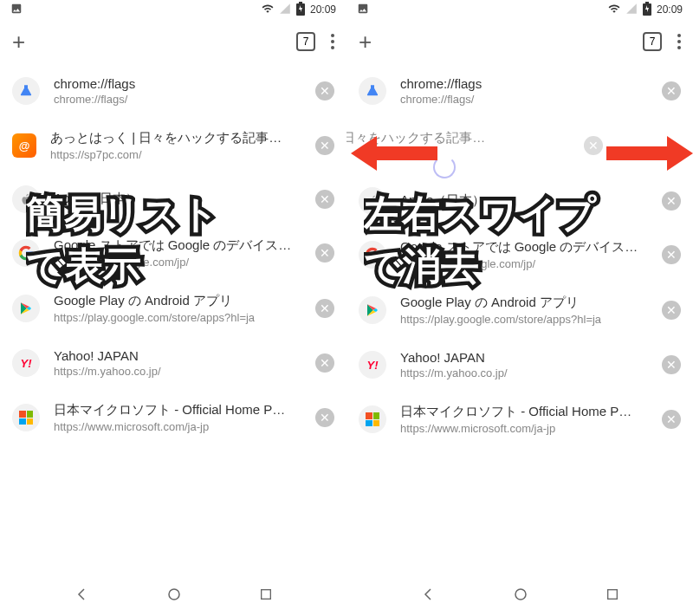  I want to click on favicon-at-icon: @, so click(24, 146).